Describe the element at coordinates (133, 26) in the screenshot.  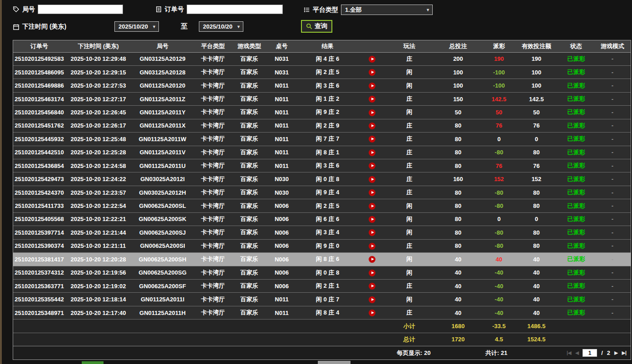
I see `date-from-value: 2025/10/20` at that location.